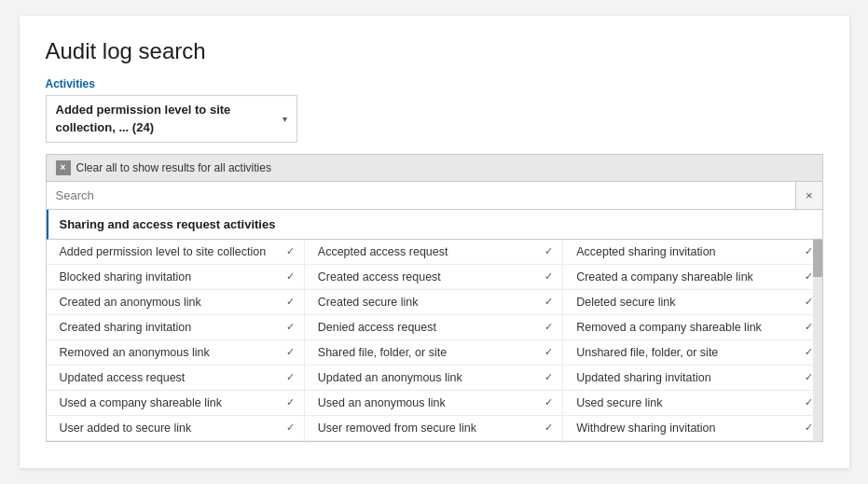 The width and height of the screenshot is (868, 484). Describe the element at coordinates (692, 403) in the screenshot. I see `activity-item: Used secure link✓` at that location.